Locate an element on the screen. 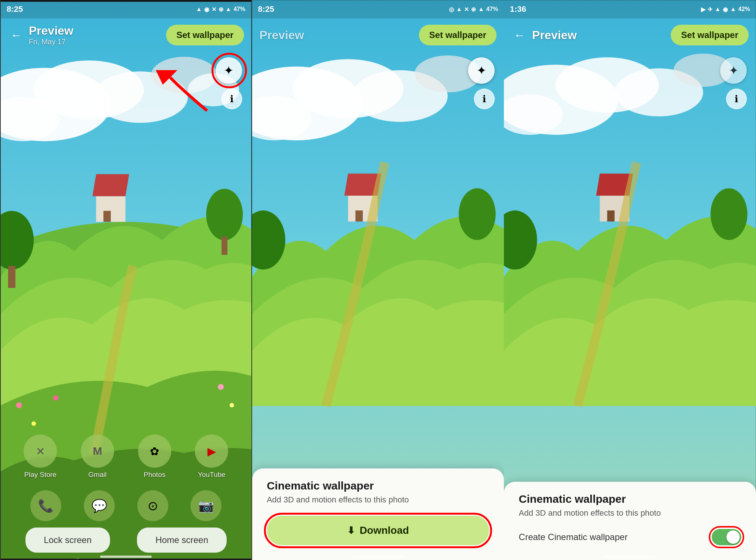 The height and width of the screenshot is (560, 756). top-nav-1: ← Preview Fri, May 17 Set wallpaper is located at coordinates (126, 35).